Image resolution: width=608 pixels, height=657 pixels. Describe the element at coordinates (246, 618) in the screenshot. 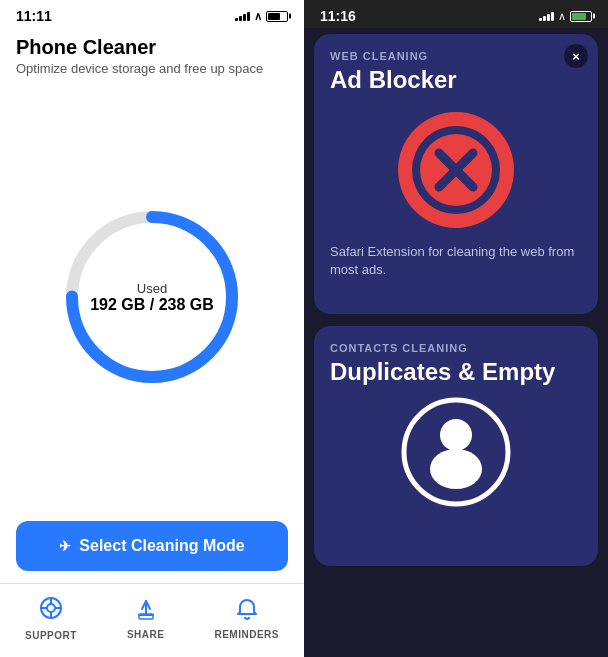

I see `nav-reminders: REMINDERS` at that location.